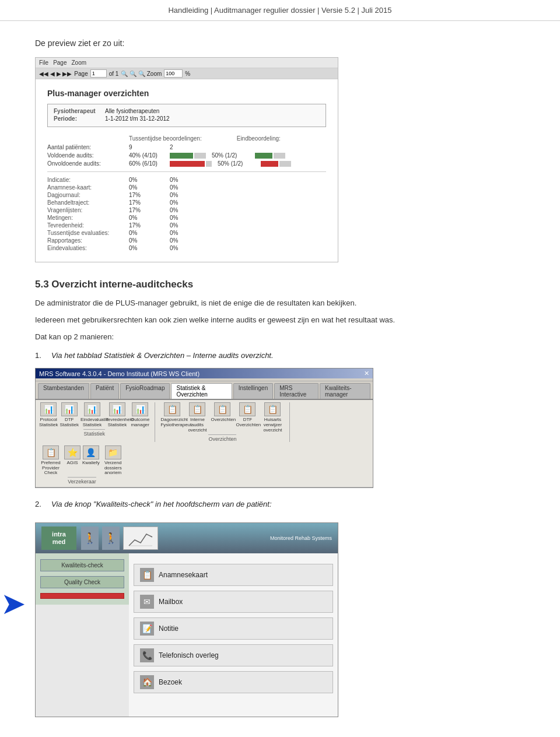  I want to click on sw-tool: 📋DTFOverzichten, so click(247, 417).